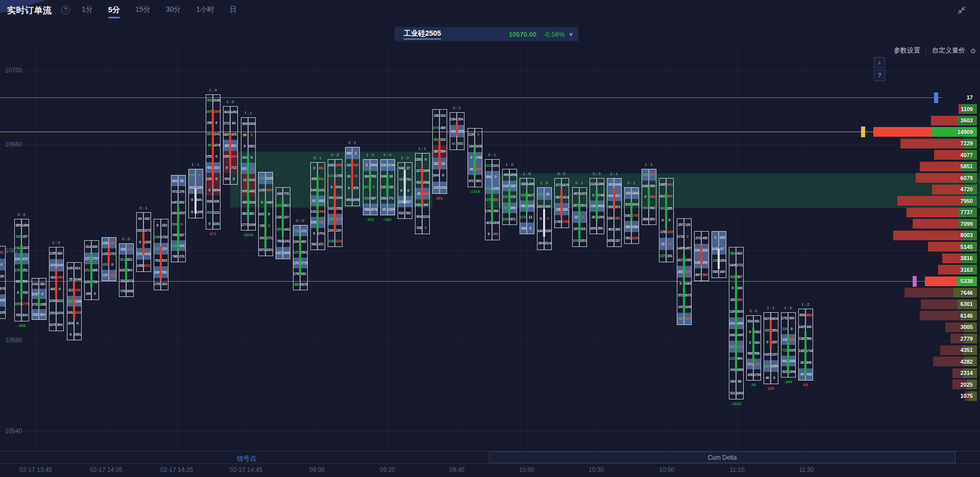 The height and width of the screenshot is (477, 980). Describe the element at coordinates (143, 10) in the screenshot. I see `tab-15分: 15分` at that location.